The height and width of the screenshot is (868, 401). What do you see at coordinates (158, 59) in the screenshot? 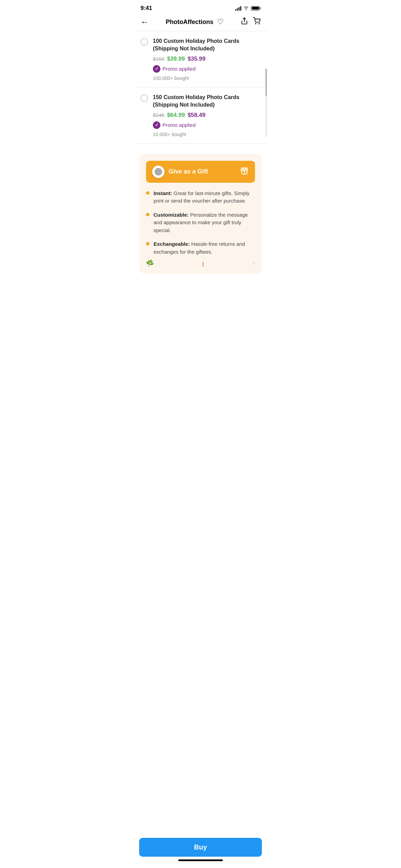
I see `price-original-100: $164` at bounding box center [158, 59].